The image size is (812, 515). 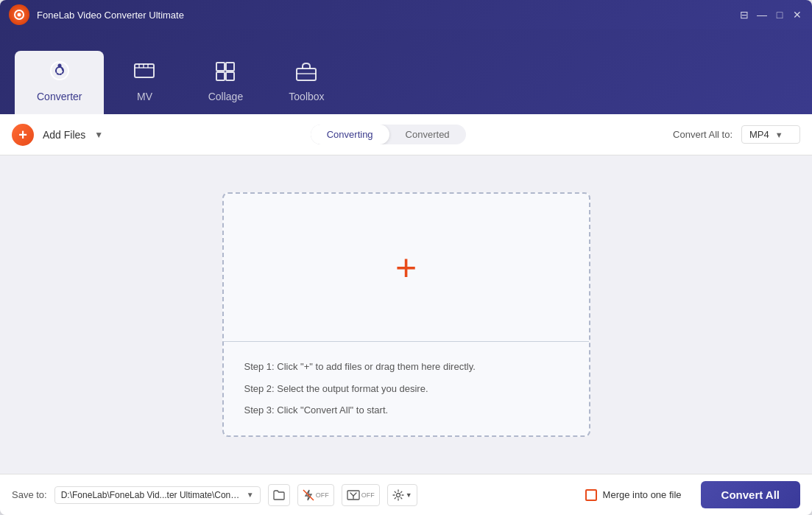 I want to click on save-path-value: D:\FoneLab\FoneLab Vid...ter Ultimate\Co…, so click(x=152, y=495).